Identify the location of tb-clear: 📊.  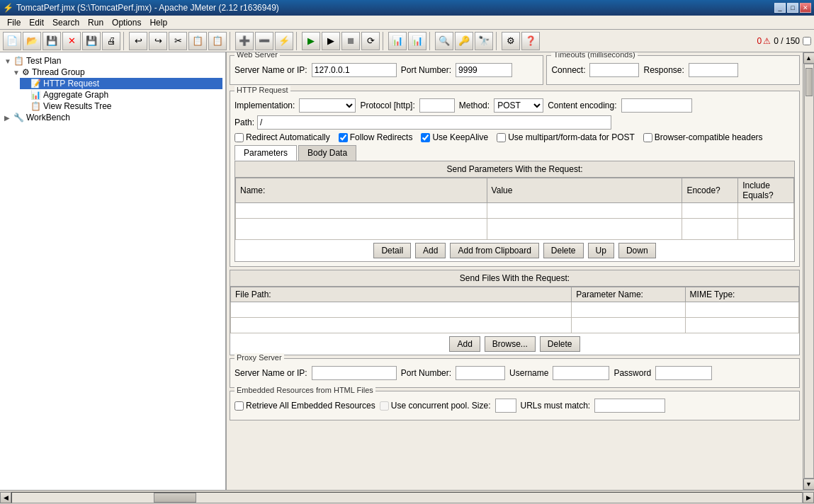
(397, 41).